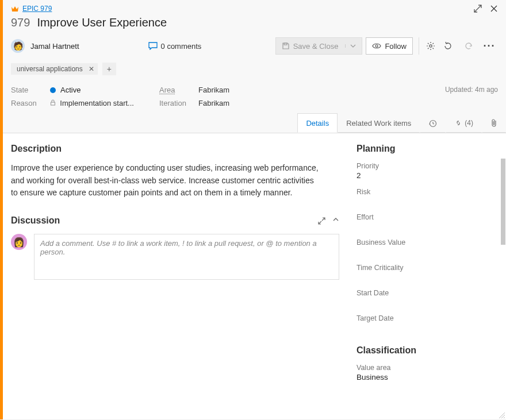 This screenshot has height=420, width=506. What do you see at coordinates (469, 46) in the screenshot?
I see `undo-button` at bounding box center [469, 46].